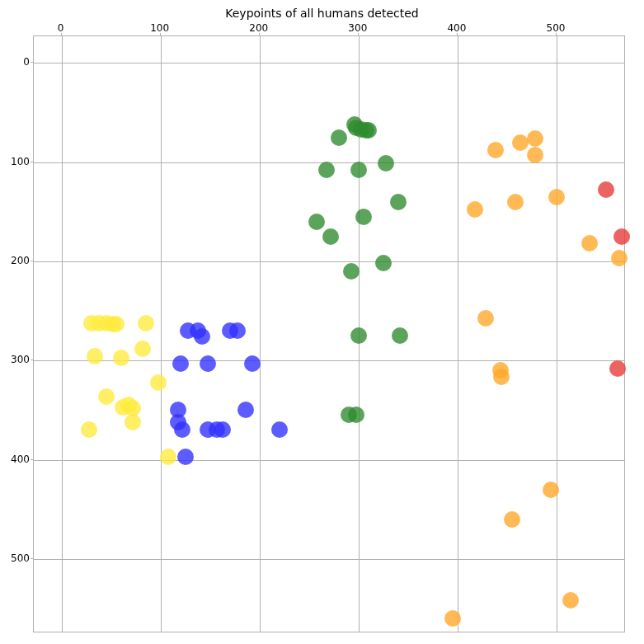 This screenshot has height=644, width=644. Describe the element at coordinates (457, 28) in the screenshot. I see `xtick-label: 400` at that location.